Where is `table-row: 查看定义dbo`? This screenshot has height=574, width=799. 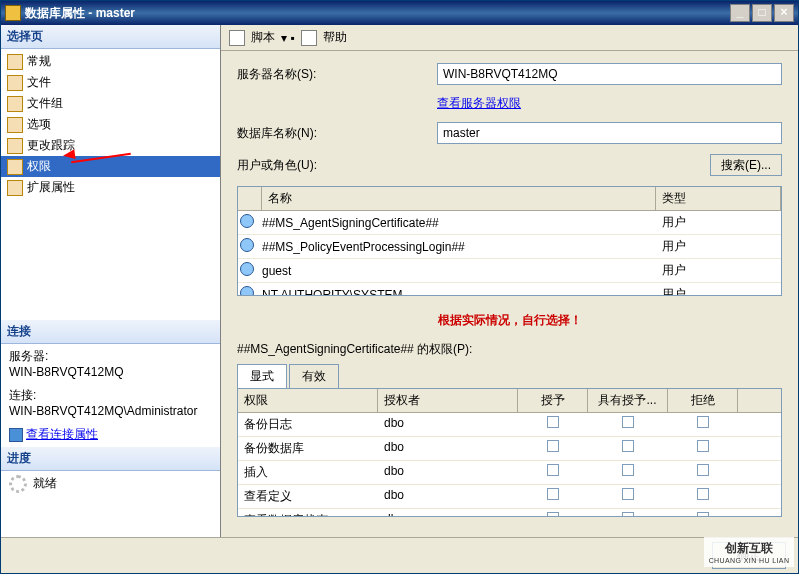
table-row: 查看定义dbo is located at coordinates (510, 497).